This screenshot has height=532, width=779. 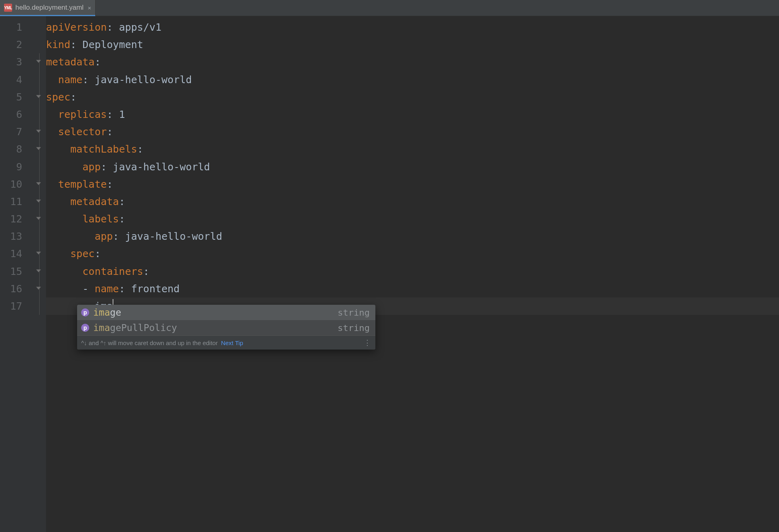 What do you see at coordinates (226, 312) in the screenshot?
I see `autocomplete-item: p image string` at bounding box center [226, 312].